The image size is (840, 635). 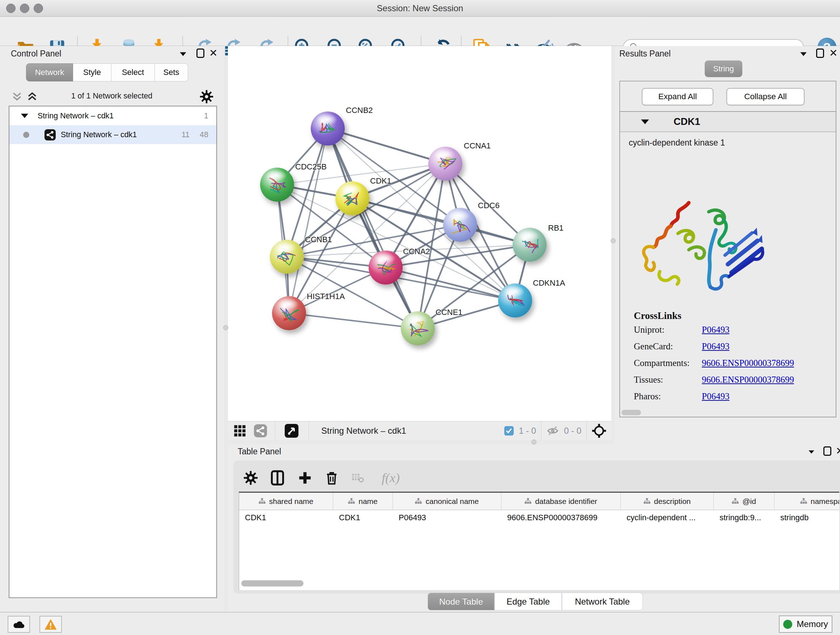 What do you see at coordinates (553, 431) in the screenshot?
I see `hidden-eye-slash-icon` at bounding box center [553, 431].